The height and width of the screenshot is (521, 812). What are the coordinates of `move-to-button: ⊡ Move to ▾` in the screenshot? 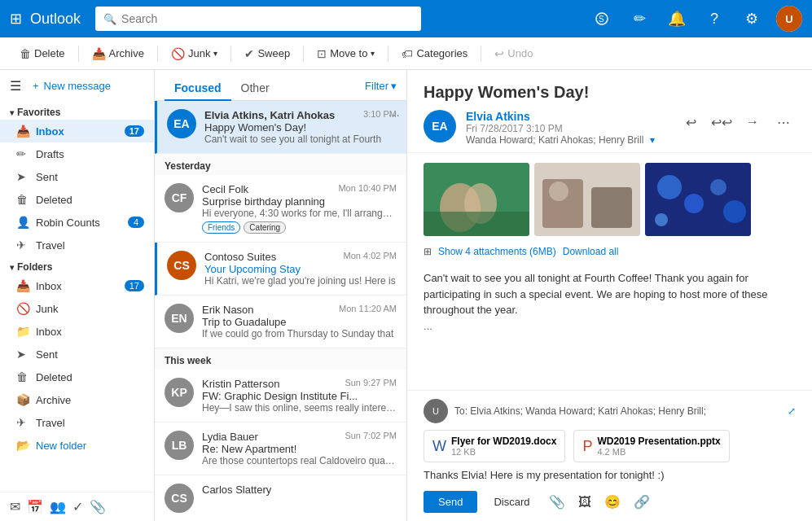 It's located at (345, 54).